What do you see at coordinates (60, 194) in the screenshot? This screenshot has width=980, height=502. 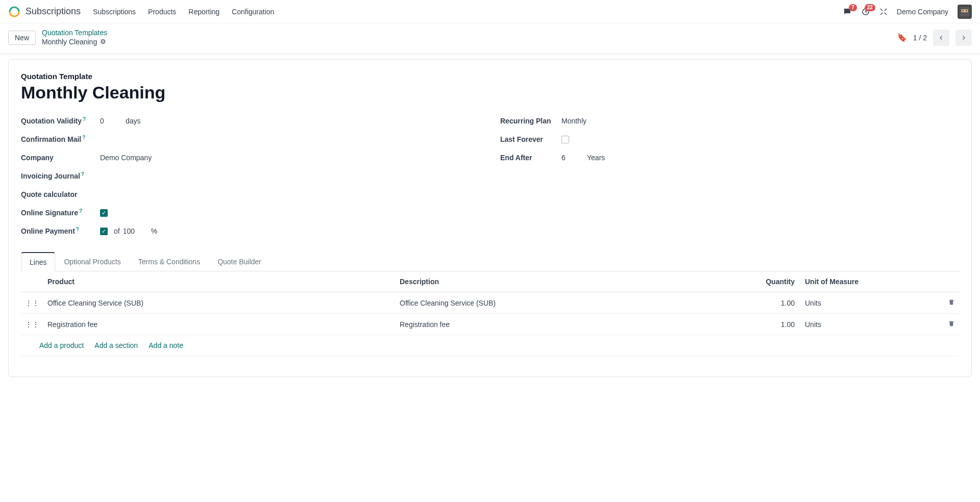 I see `label-quote-calculator: Quote calculator` at bounding box center [60, 194].